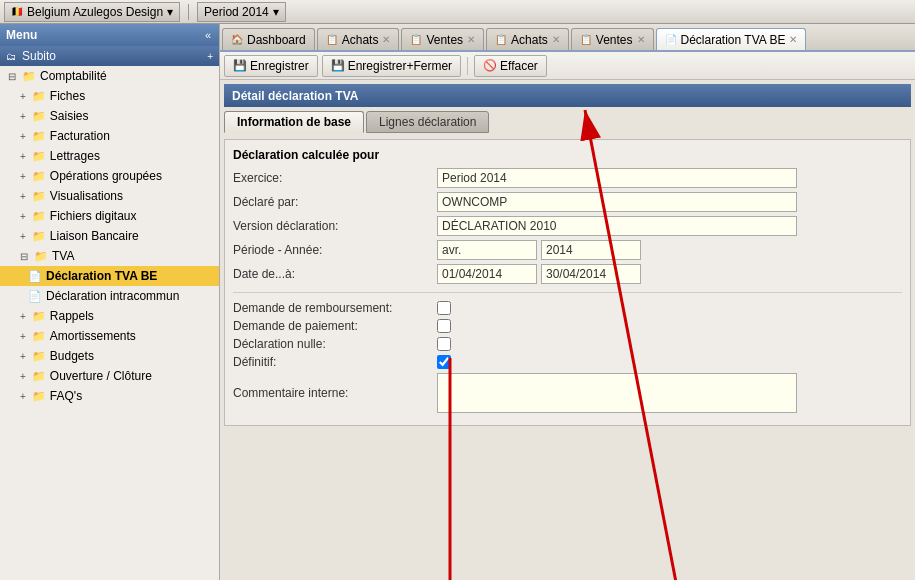  I want to click on subito-label: Subito, so click(39, 56).